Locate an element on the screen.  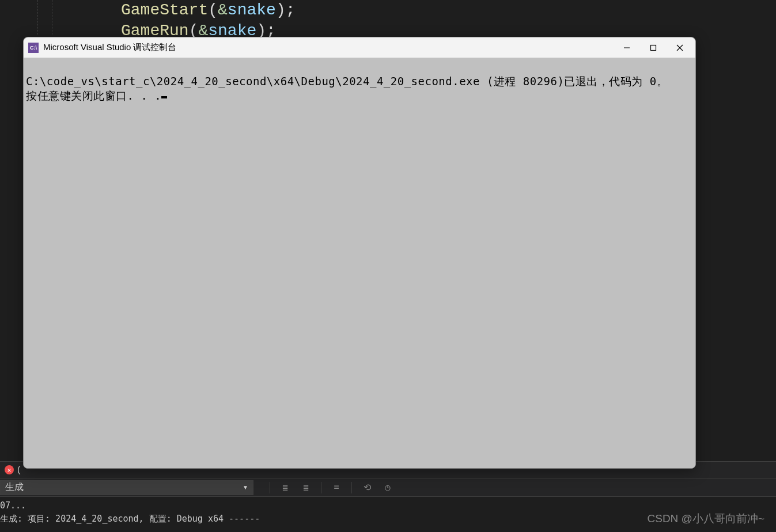
maximize-button is located at coordinates (653, 48).